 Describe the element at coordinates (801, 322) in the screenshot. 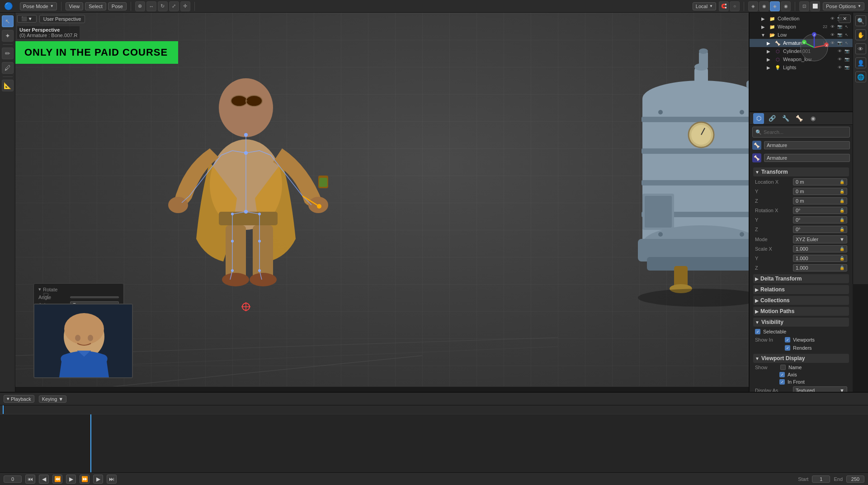

I see `visibility-header: ▼ Visibility` at that location.